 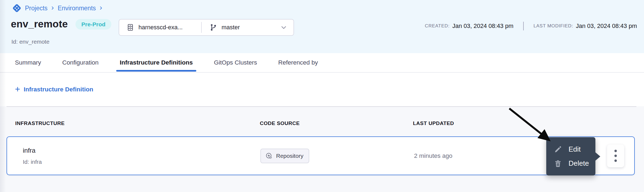 What do you see at coordinates (58, 89) in the screenshot?
I see `add-infrastructure-definition-label: Infrastructure Definition` at bounding box center [58, 89].